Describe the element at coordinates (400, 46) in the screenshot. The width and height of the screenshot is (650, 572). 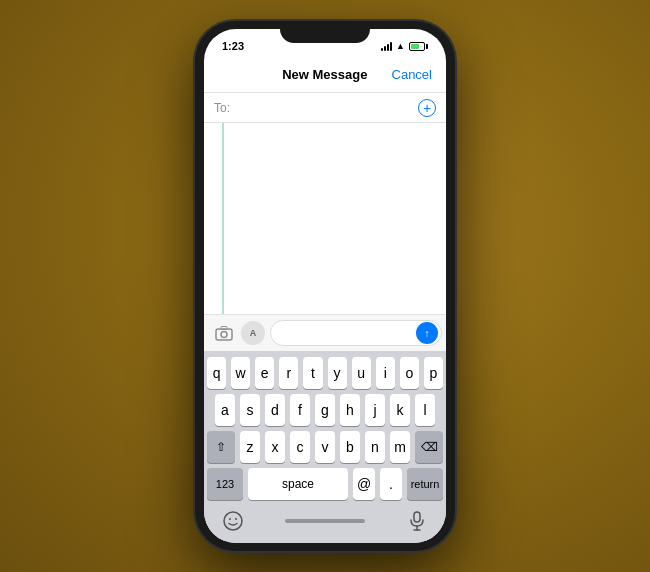
I see `wifi-icon: ▲` at that location.